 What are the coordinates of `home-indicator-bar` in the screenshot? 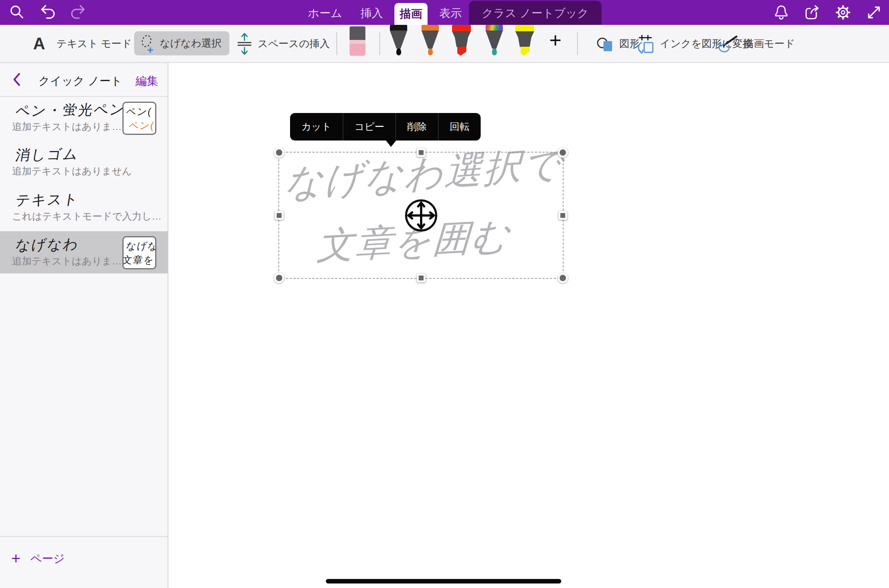 It's located at (444, 581).